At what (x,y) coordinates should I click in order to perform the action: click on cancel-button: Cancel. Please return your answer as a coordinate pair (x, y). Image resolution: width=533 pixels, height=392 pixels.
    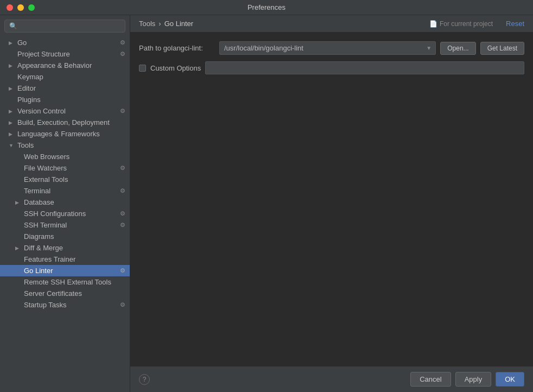
    Looking at the image, I should click on (430, 379).